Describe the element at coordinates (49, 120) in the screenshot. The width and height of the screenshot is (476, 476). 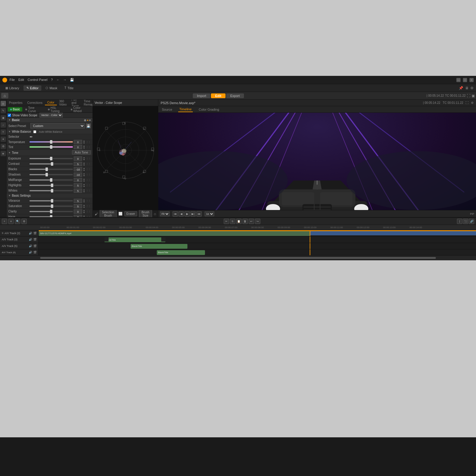
I see `basic-section-header: ▼ Basic ◉ ● ■` at that location.